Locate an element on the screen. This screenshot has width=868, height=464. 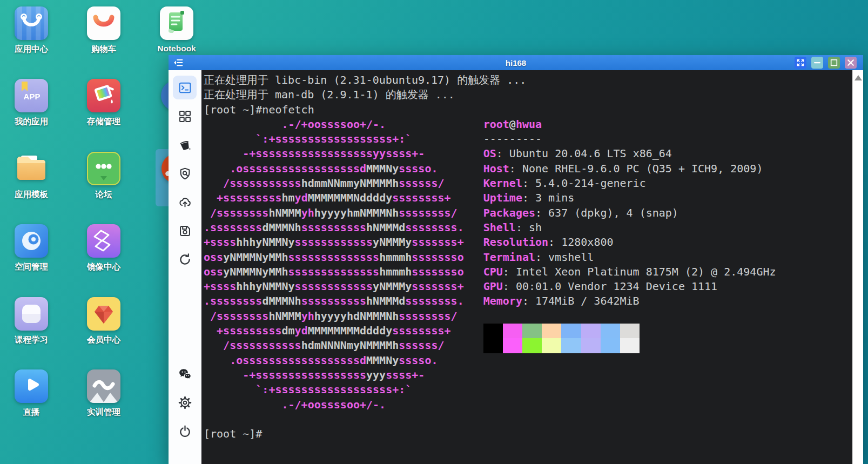
neofetch-info-resolution: Resolution: 1280x800 is located at coordinates (630, 242).